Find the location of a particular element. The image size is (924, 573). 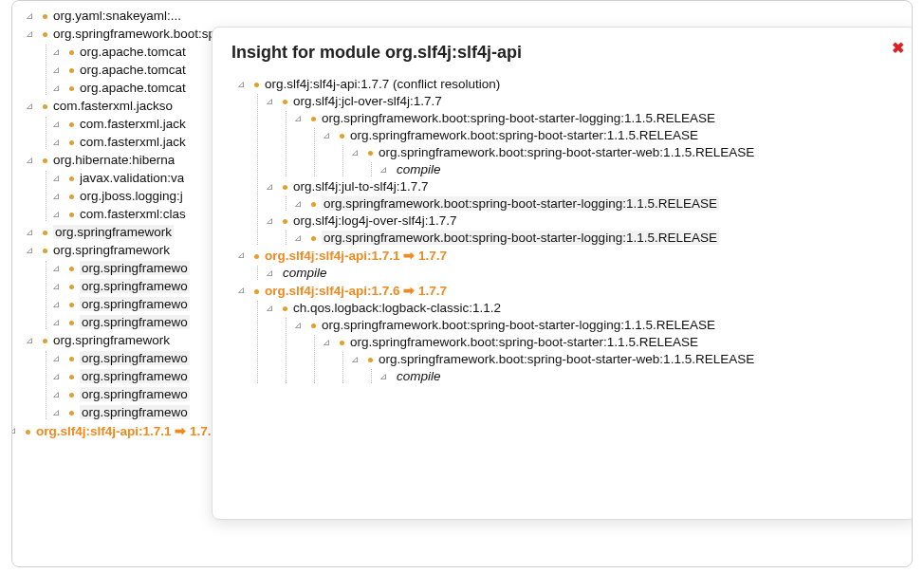

tree-node-conflict: org.slf4j:slf4j-api:1.7.6 ➡ 1.7.7 ch.qos… is located at coordinates (567, 333).